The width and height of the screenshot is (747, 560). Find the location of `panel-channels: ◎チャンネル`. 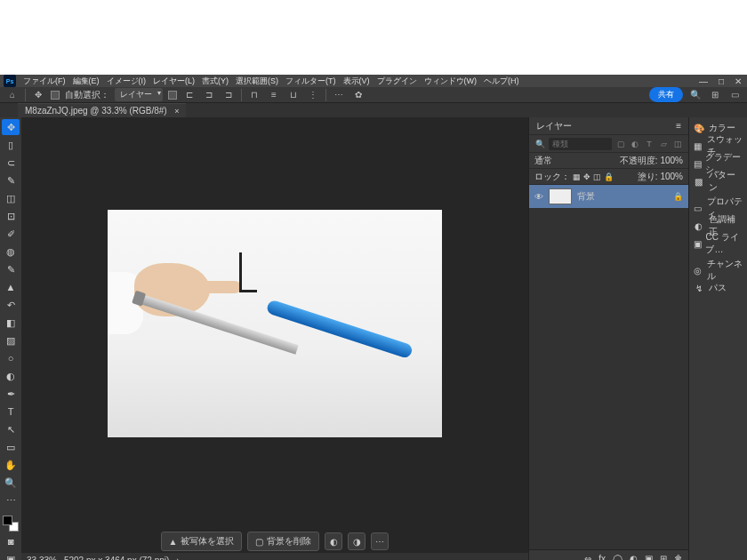

panel-channels: ◎チャンネル is located at coordinates (719, 270).